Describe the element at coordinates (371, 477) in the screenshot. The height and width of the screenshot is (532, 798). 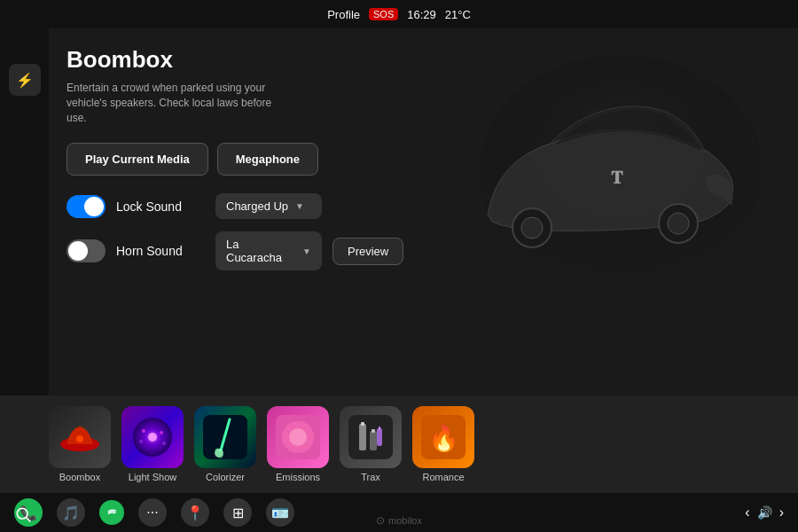
I see `app-label-trax: Trax` at that location.